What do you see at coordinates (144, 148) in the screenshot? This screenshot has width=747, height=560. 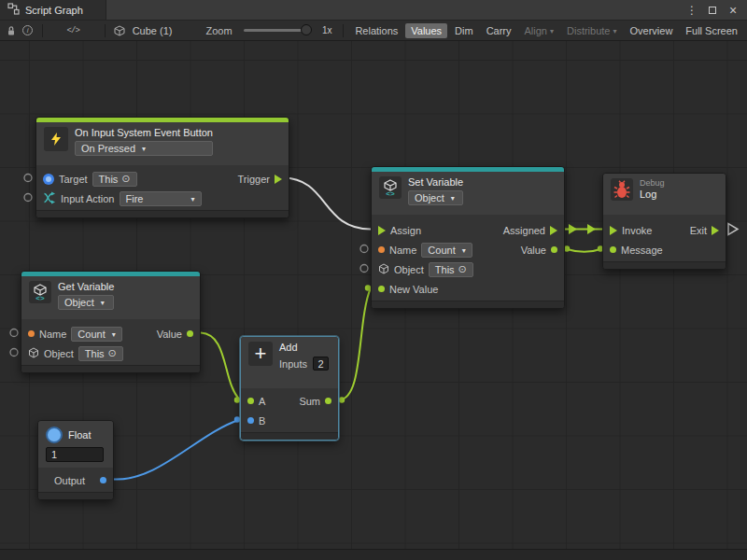 I see `event-mode-dropdown: On Pressed` at bounding box center [144, 148].